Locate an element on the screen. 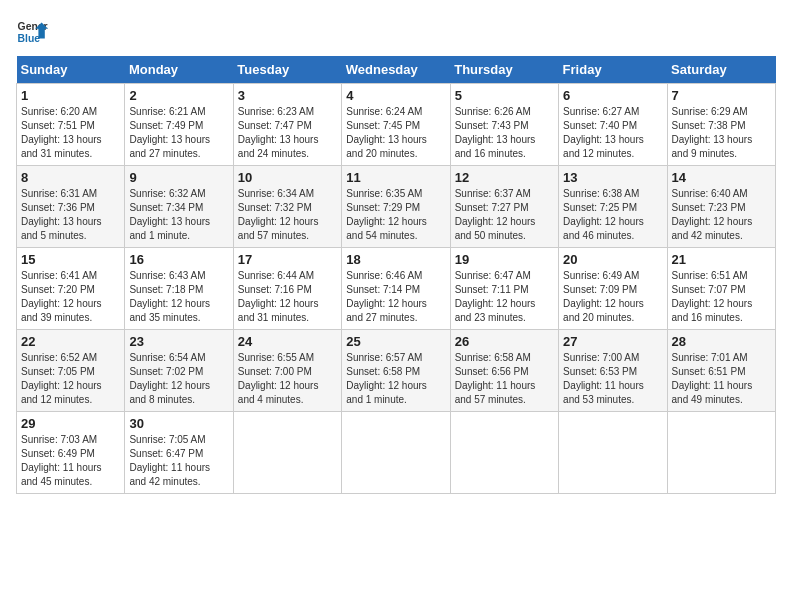 This screenshot has width=792, height=612. day-number: 20 is located at coordinates (612, 260).